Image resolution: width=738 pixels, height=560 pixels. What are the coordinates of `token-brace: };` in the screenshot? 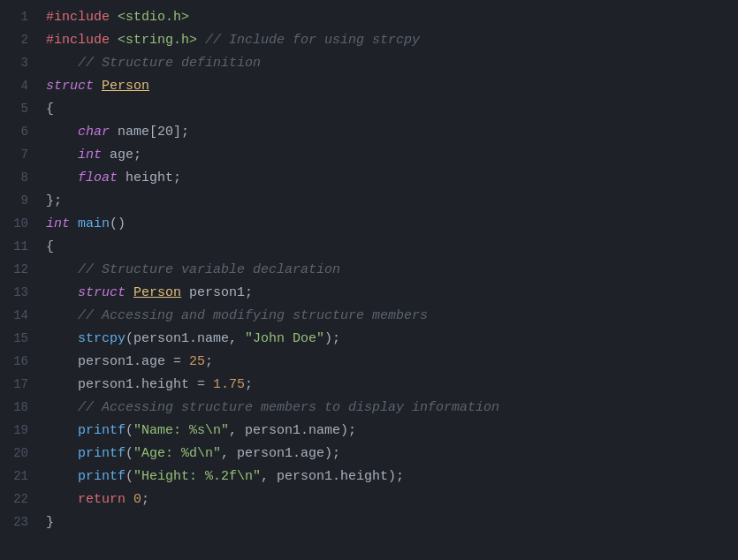 It's located at (54, 201).